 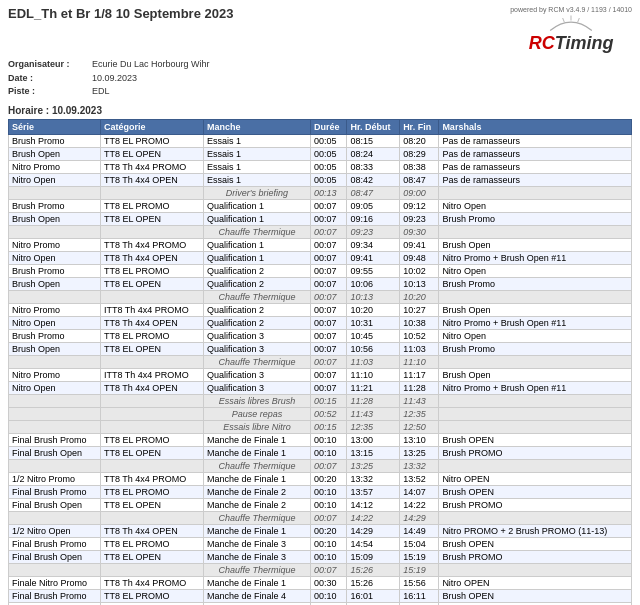 What do you see at coordinates (320, 518) in the screenshot?
I see `table-row: Chauffe Thermique00:0714:2214:29` at bounding box center [320, 518].